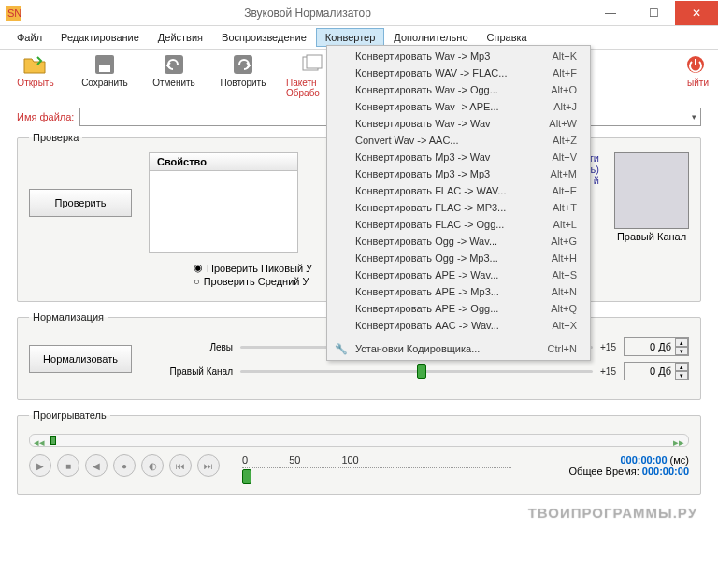 This screenshot has height=588, width=718. What do you see at coordinates (359, 452) in the screenshot?
I see `player-fieldset: Проигрыватель ◂◂ ▸▸ ▶ ■ ◀ ● ◐ ⏮ ⏭ 0 50 1…` at bounding box center [359, 452].